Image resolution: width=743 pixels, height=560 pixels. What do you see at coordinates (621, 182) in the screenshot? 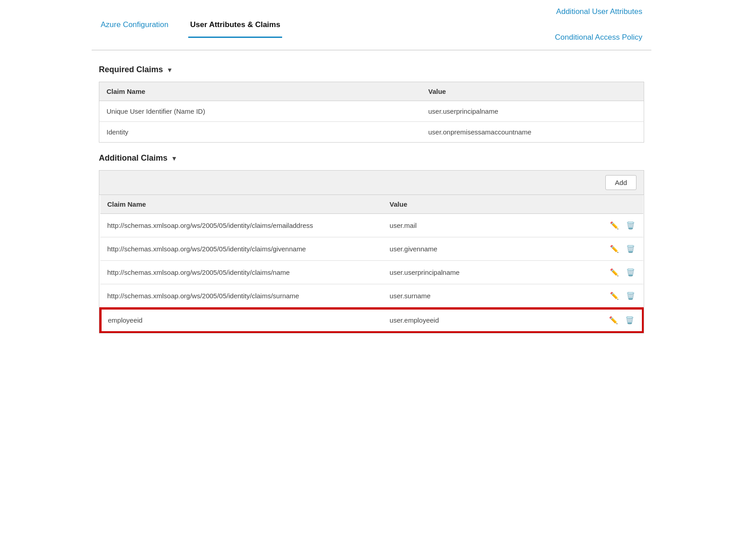
I see `add-button: Add` at bounding box center [621, 182].